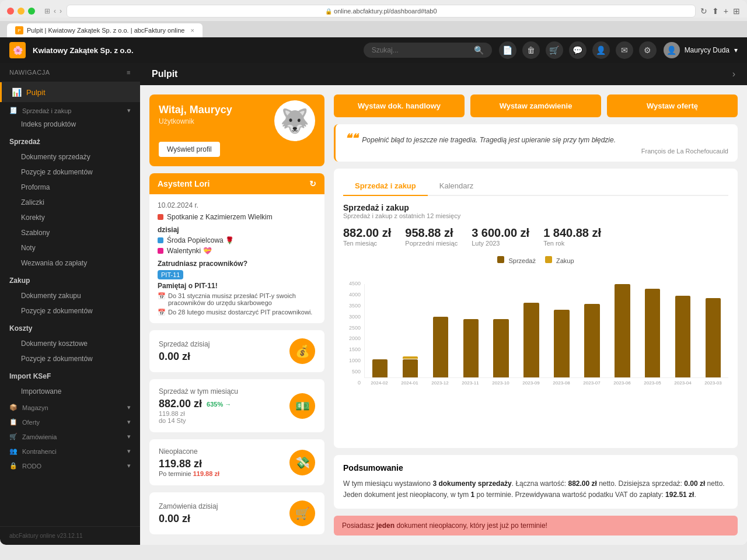 Image resolution: width=747 pixels, height=560 pixels. Describe the element at coordinates (237, 313) in the screenshot. I see `pit-note-2: 📅 Do 28 lutego musisz dostarczyć PIT pra…` at that location.